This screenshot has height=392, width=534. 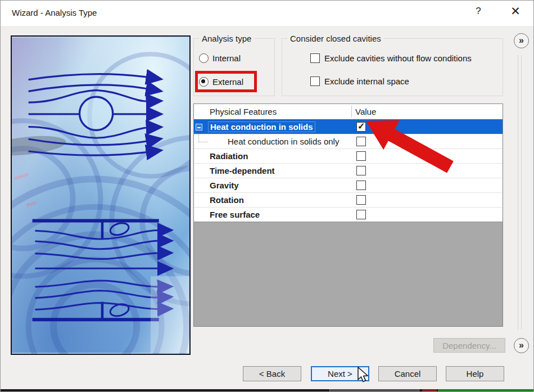 What do you see at coordinates (349, 200) in the screenshot?
I see `table-row-rotation: Rotation` at bounding box center [349, 200].